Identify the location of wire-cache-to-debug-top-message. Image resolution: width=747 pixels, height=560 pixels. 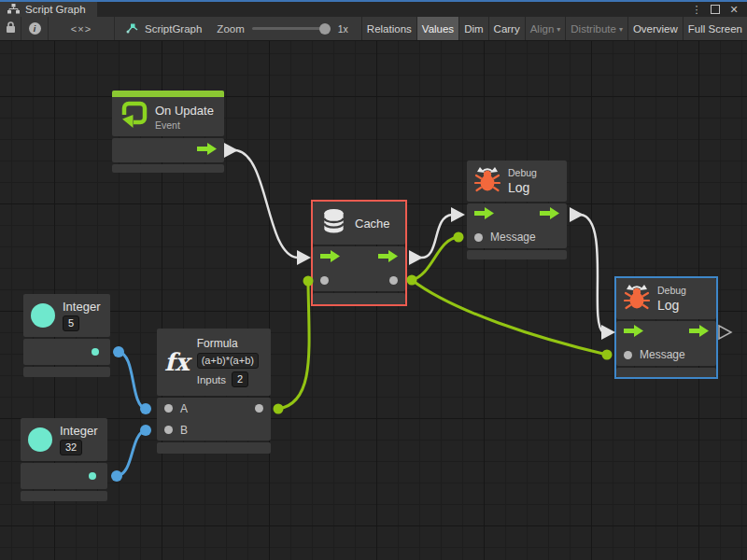
(435, 259).